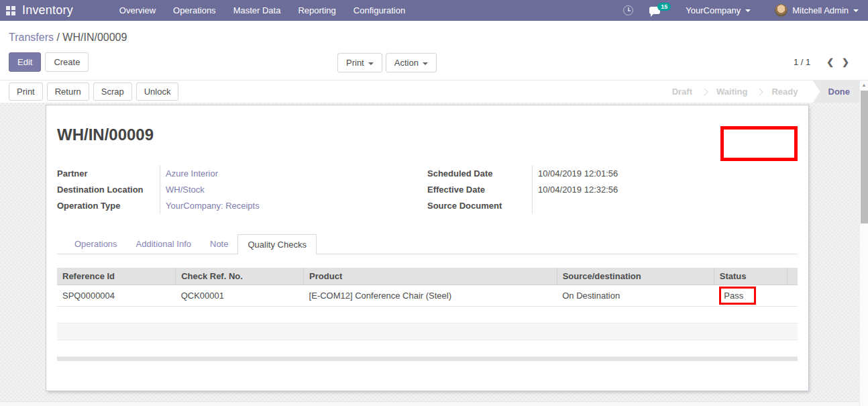 The width and height of the screenshot is (868, 406). Describe the element at coordinates (864, 243) in the screenshot. I see `vertical-scrollbar: ▲` at that location.